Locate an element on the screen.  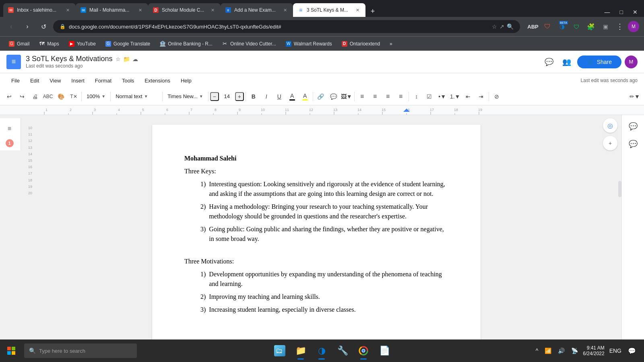
bookmark-walmart: W Walmart Rewards is located at coordinates (309, 44).